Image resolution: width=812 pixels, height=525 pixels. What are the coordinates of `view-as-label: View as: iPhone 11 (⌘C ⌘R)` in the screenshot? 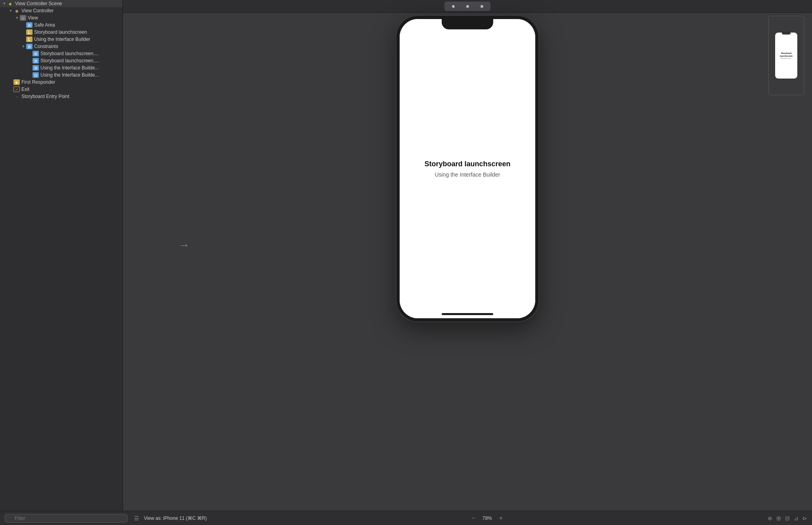 It's located at (175, 518).